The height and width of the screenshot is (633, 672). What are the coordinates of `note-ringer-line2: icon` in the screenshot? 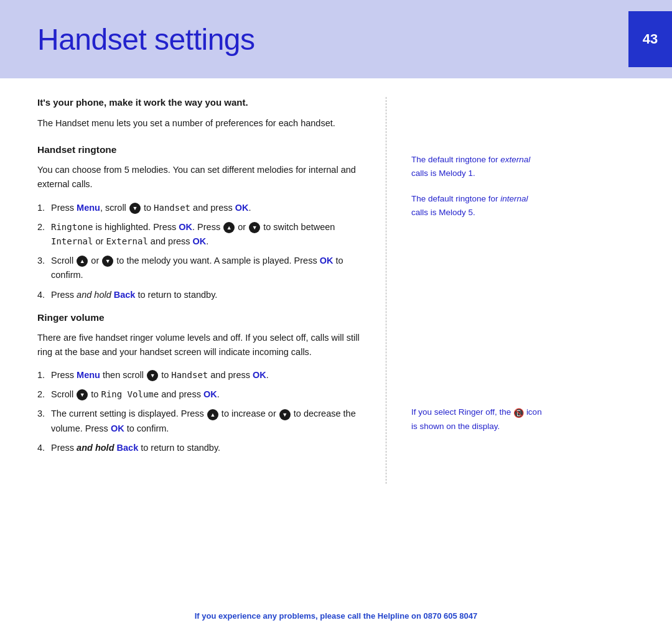 It's located at (534, 412).